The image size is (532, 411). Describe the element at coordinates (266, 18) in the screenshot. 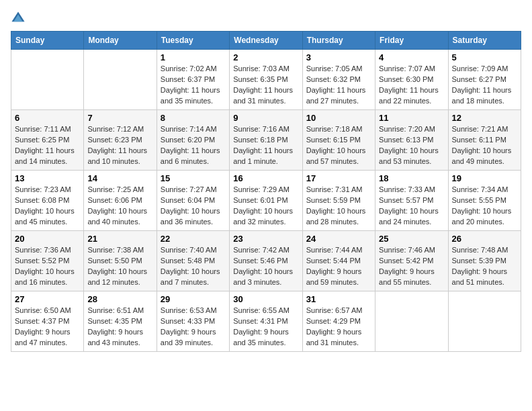

I see `page-header` at that location.